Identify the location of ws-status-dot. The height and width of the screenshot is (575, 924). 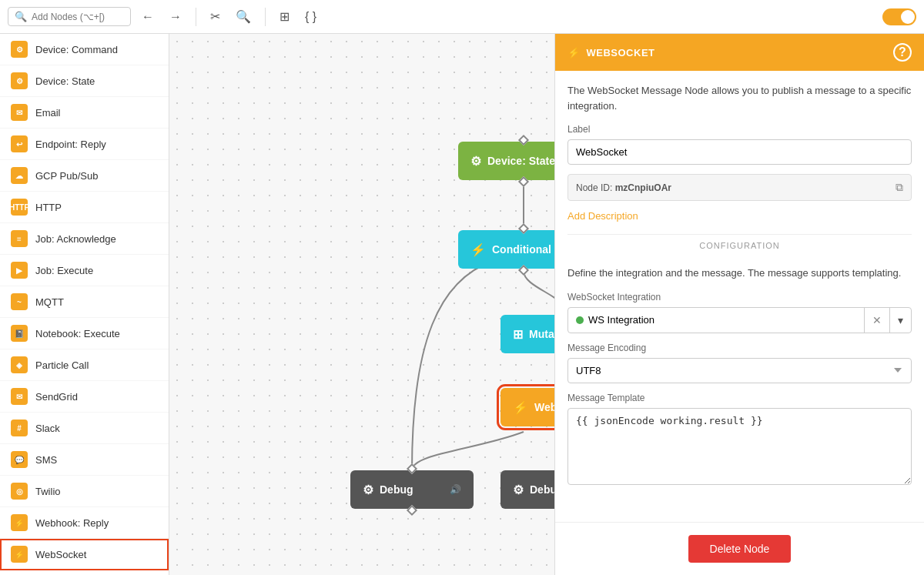
(580, 320).